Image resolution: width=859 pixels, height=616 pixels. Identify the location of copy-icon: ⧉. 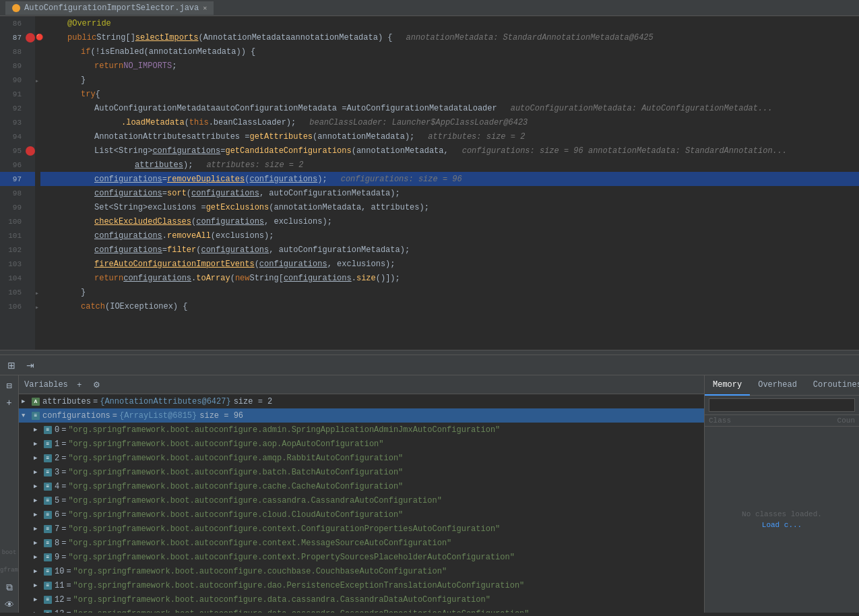
(9, 588).